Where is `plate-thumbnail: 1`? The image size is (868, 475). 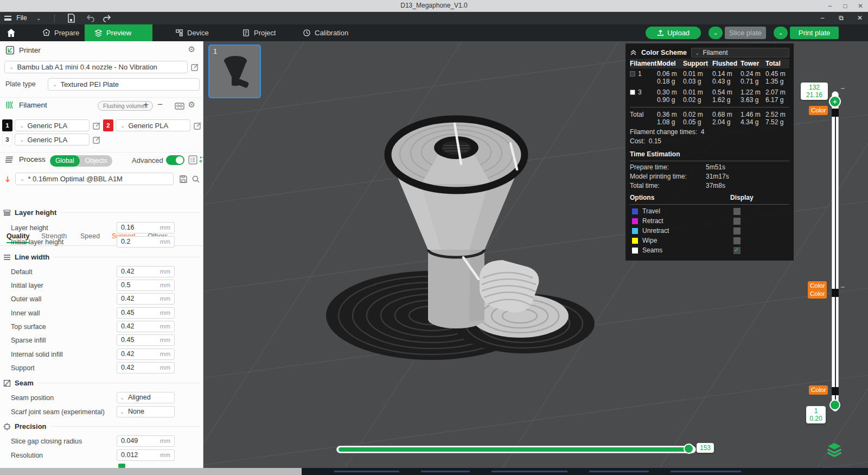 plate-thumbnail: 1 is located at coordinates (234, 72).